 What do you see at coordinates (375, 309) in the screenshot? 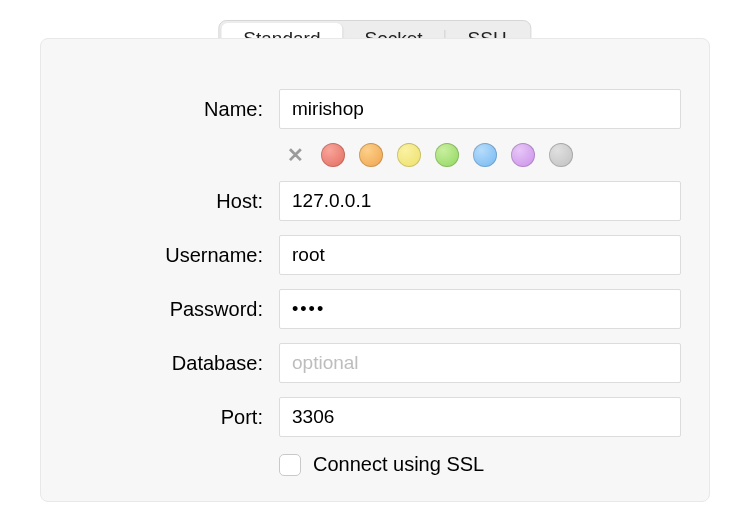
I see `row-password: Password:` at bounding box center [375, 309].